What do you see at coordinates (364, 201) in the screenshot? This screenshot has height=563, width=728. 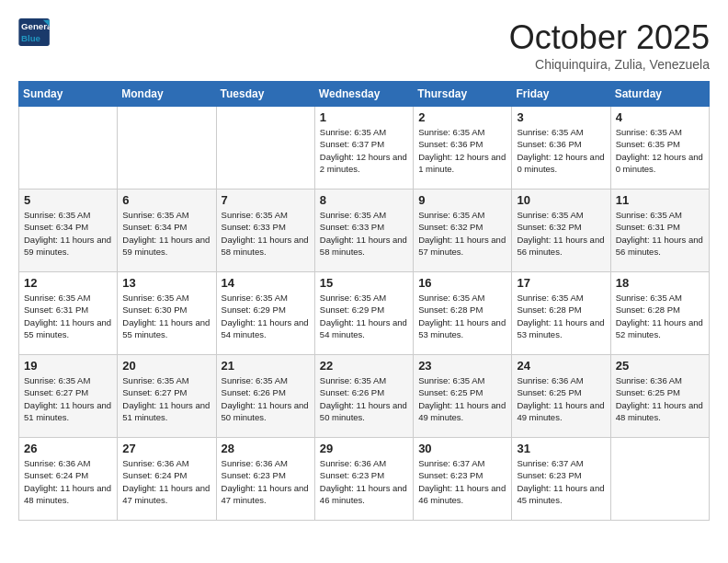 I see `day-number: 8` at bounding box center [364, 201].